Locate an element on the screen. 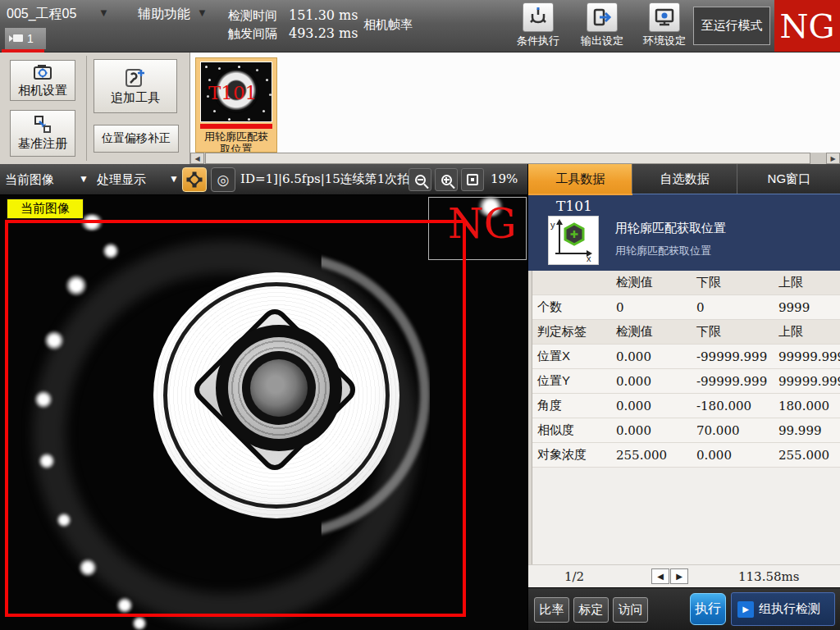  zoom-in-icon is located at coordinates (446, 180).